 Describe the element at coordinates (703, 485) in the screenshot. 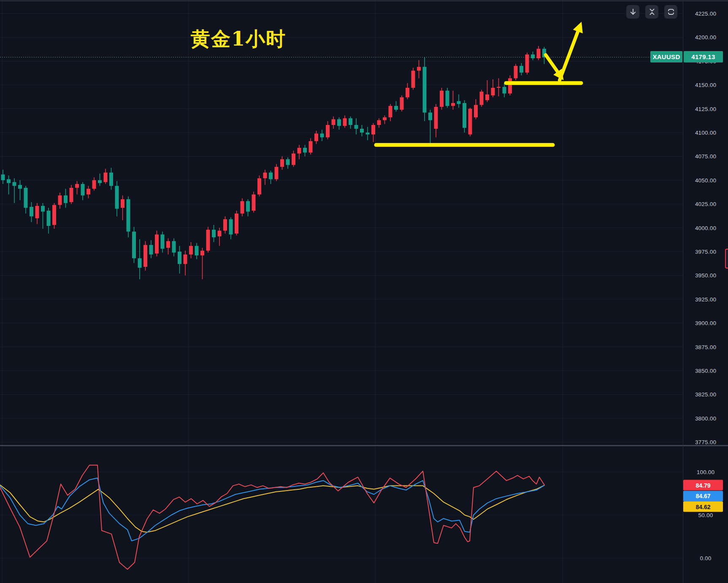

I see `kdj-value-tag-j: 84.79` at that location.